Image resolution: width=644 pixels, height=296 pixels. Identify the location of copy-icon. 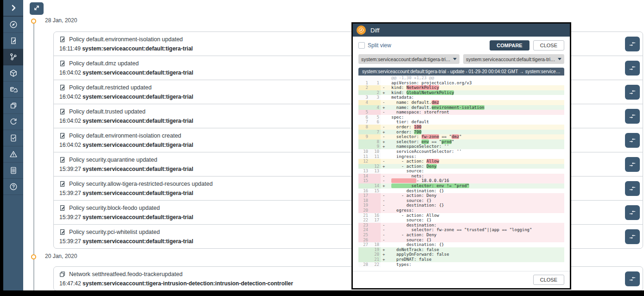
(62, 274).